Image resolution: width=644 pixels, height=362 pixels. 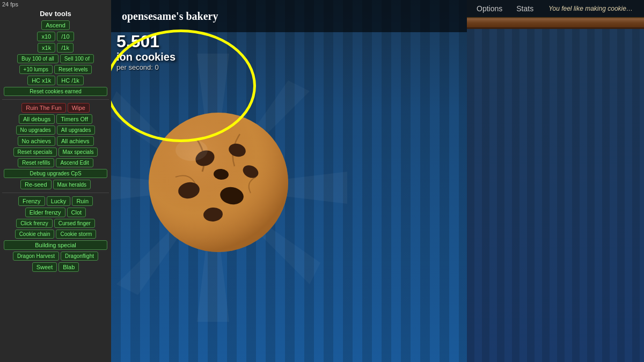 What do you see at coordinates (146, 51) in the screenshot?
I see `cookie-count-display: 5.501 ion cookies per second: 0` at bounding box center [146, 51].